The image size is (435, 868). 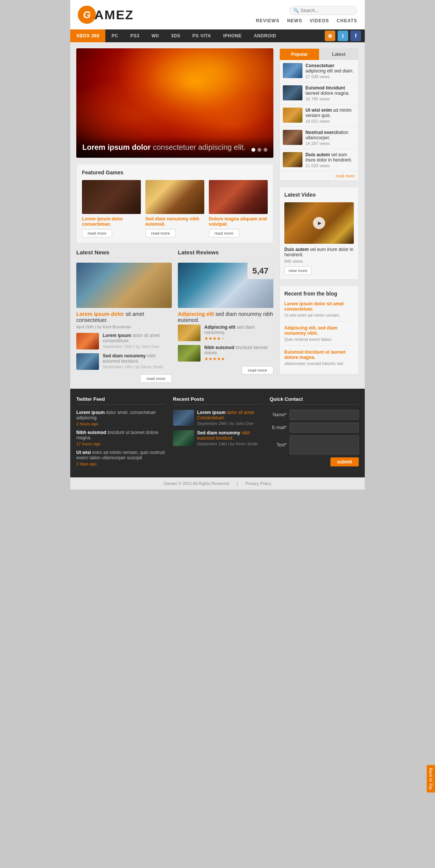 What do you see at coordinates (160, 233) in the screenshot?
I see `game-readmore-2: read more` at bounding box center [160, 233].